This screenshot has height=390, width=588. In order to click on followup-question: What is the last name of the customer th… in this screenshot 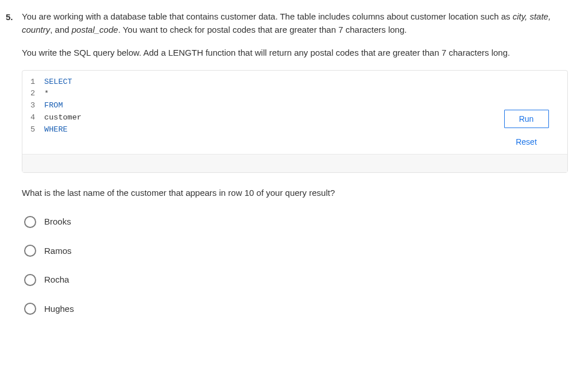, I will do `click(295, 193)`.